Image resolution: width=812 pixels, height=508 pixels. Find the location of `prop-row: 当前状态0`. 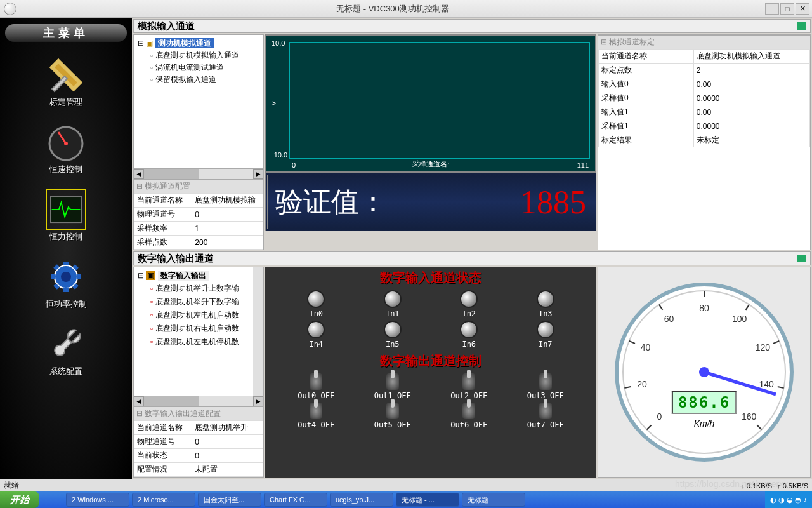

prop-row: 当前状态0 is located at coordinates (199, 456).